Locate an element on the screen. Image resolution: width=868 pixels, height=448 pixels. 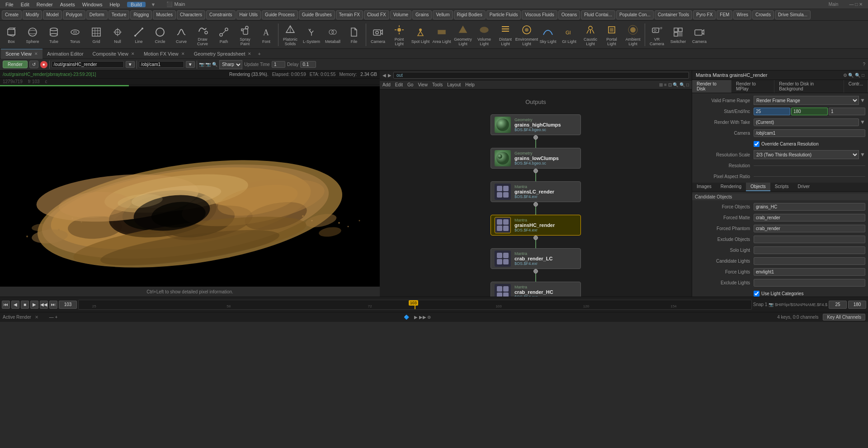
tab-render-to-disk: Render to Disk is located at coordinates (712, 86).